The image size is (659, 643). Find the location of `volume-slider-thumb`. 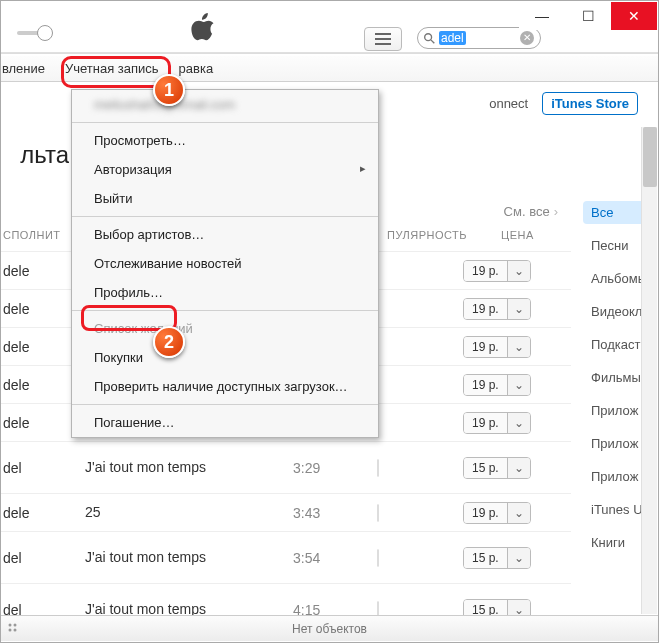

volume-slider-thumb is located at coordinates (45, 33).